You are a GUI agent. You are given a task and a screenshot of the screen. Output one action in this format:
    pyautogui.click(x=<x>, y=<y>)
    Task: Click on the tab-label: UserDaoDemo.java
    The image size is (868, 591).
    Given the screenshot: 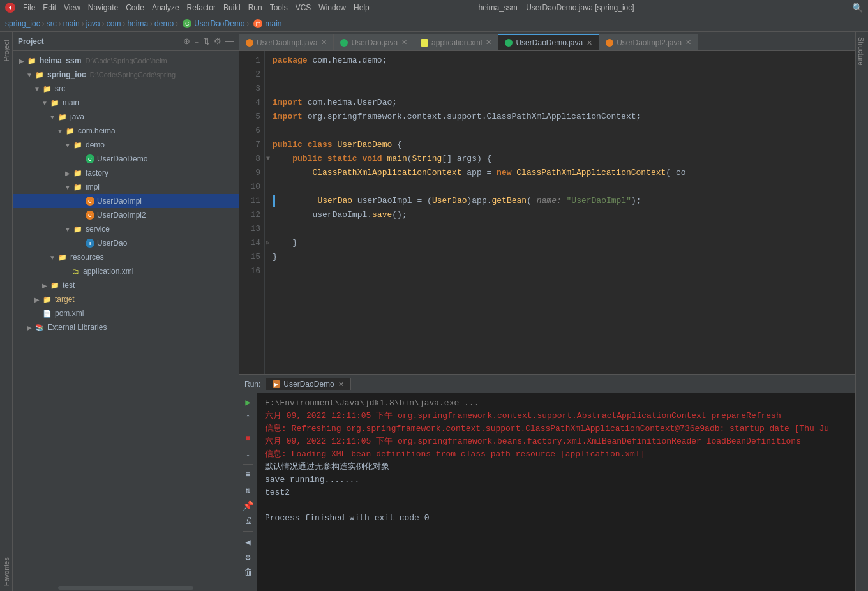 What is the action you would take?
    pyautogui.click(x=549, y=43)
    